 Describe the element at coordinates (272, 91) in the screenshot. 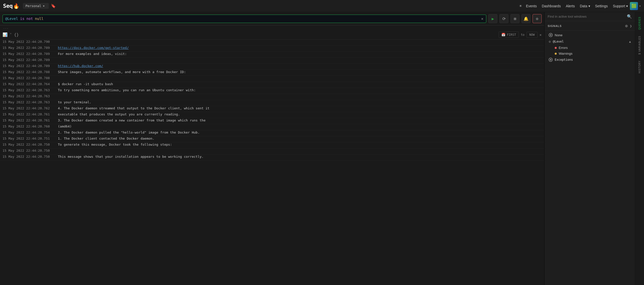

I see `log-row: 15 May 2022 22:44:20.763To try something…` at that location.